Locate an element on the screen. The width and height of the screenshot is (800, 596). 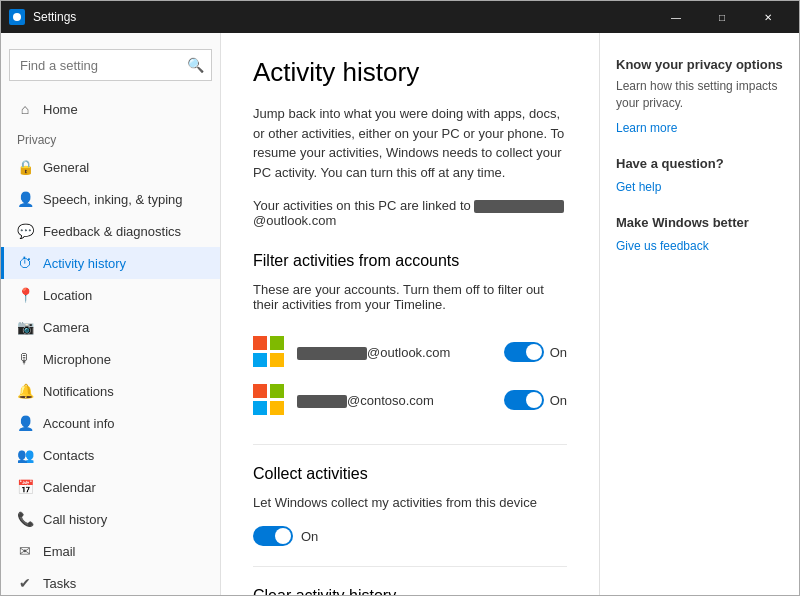
sidebar-item-home-label: Home is located at coordinates (60, 110).